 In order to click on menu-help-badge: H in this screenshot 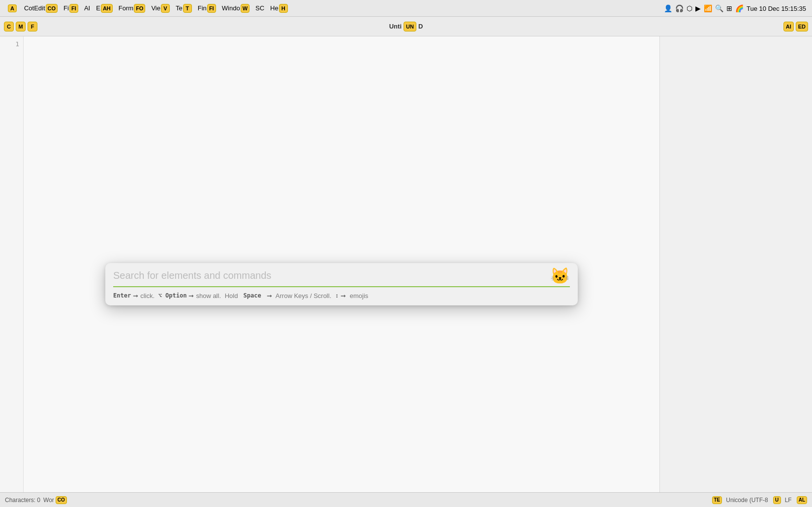, I will do `click(283, 8)`.